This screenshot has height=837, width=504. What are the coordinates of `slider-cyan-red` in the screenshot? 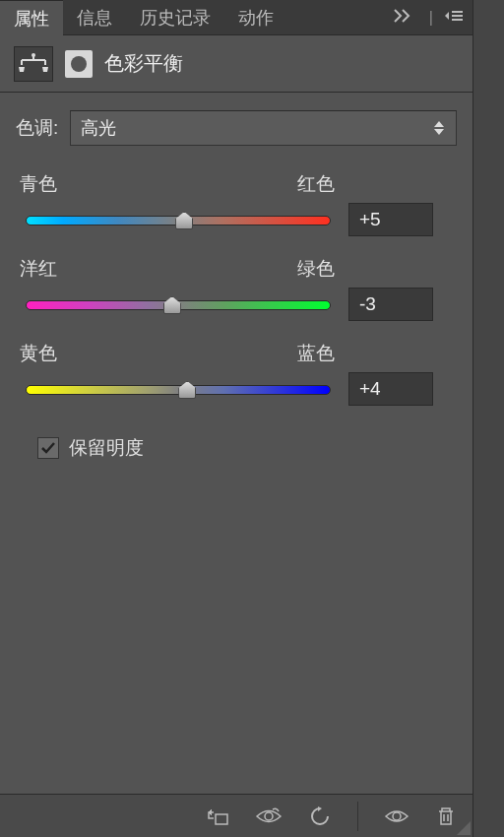 It's located at (178, 220).